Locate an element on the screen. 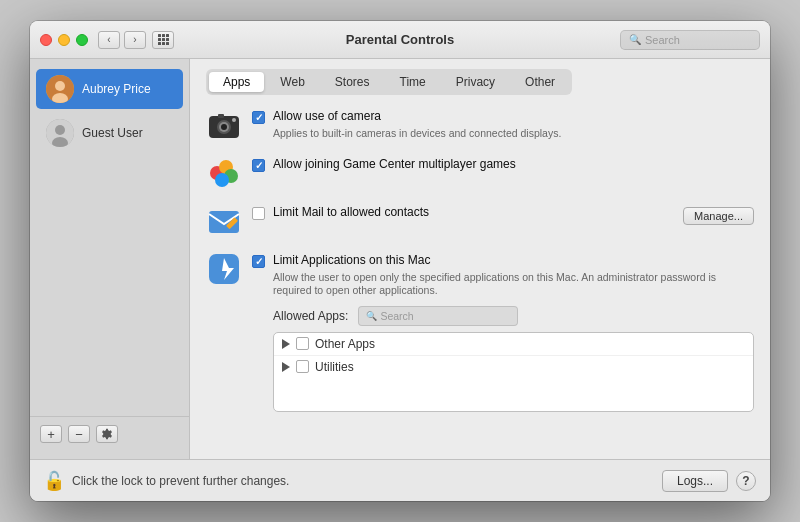  allowed-apps-header: Allowed Apps: 🔍 is located at coordinates (514, 316).